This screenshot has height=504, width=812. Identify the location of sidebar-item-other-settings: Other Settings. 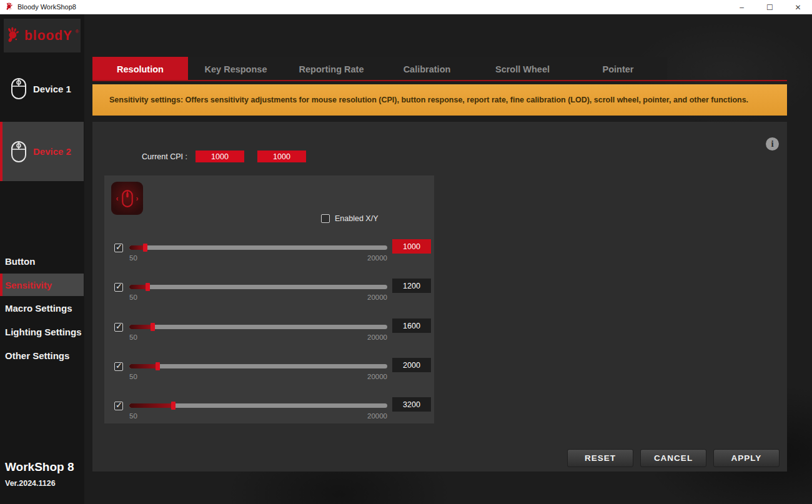
(42, 355).